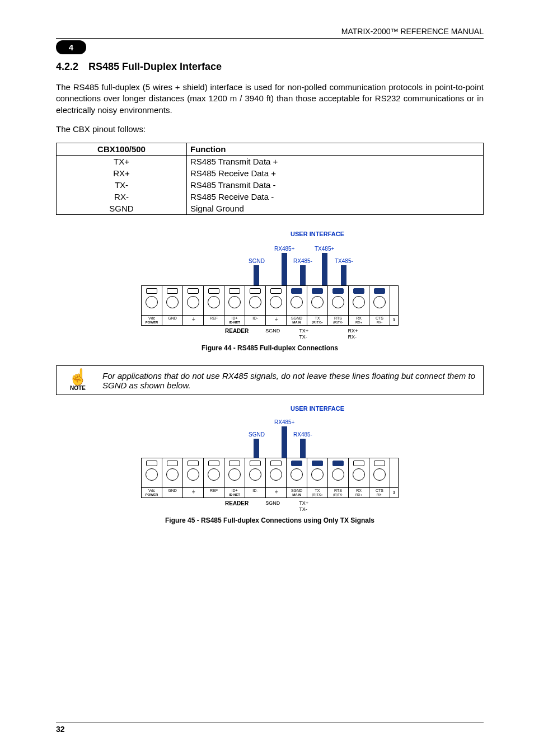  Describe the element at coordinates (270, 727) in the screenshot. I see `page-footer: 32` at that location.